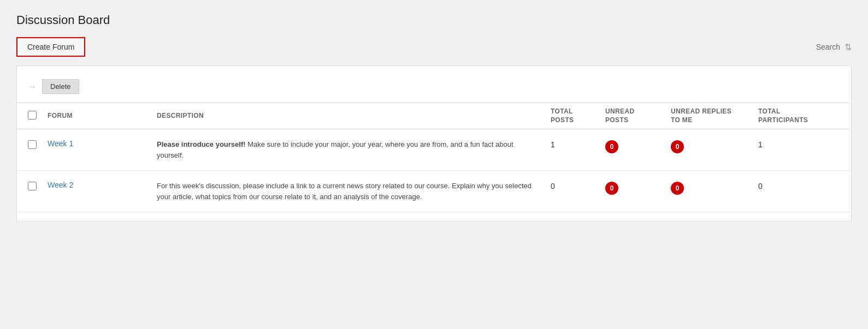 This screenshot has height=329, width=868. What do you see at coordinates (578, 186) in the screenshot?
I see `row2-total-posts: 0` at bounding box center [578, 186].